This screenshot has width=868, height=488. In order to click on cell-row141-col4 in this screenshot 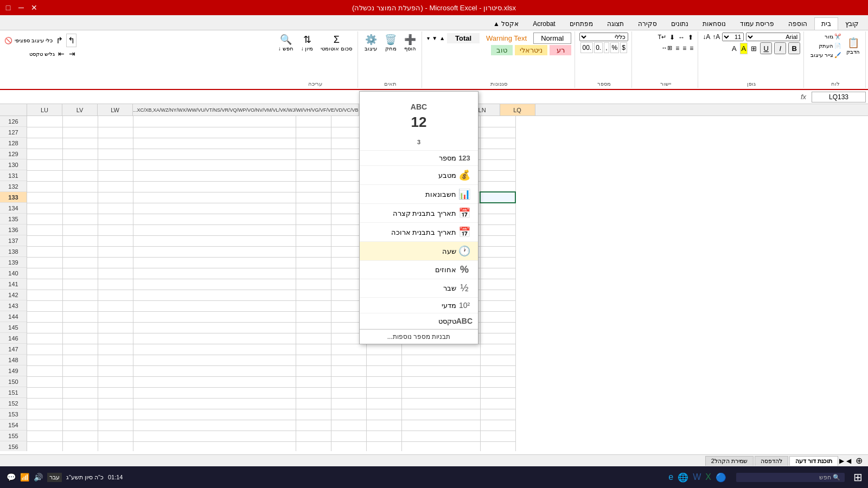, I will do `click(314, 284)`.